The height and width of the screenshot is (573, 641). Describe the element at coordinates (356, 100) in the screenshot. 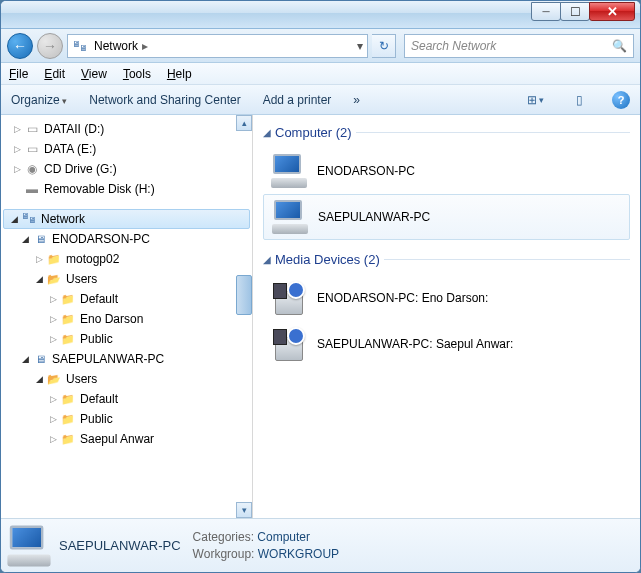

I see `overflow-button: »` at that location.